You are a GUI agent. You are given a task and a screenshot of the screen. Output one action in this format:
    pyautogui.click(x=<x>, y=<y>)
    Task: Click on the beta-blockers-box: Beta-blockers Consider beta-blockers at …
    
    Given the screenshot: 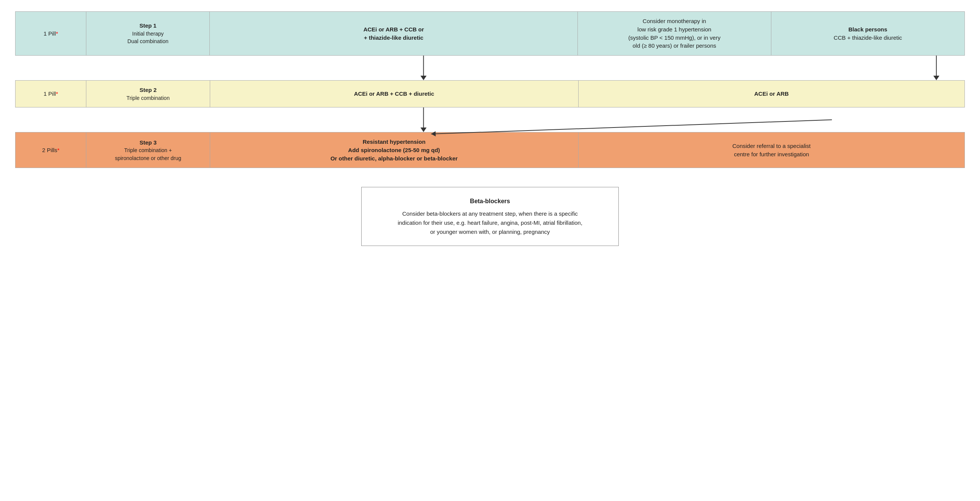 What is the action you would take?
    pyautogui.click(x=490, y=217)
    